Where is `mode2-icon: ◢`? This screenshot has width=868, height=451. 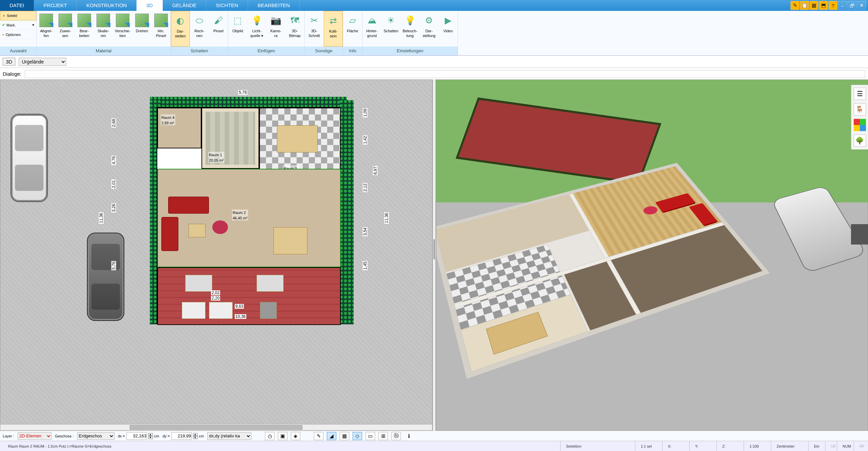 mode2-icon: ◢ is located at coordinates (332, 436).